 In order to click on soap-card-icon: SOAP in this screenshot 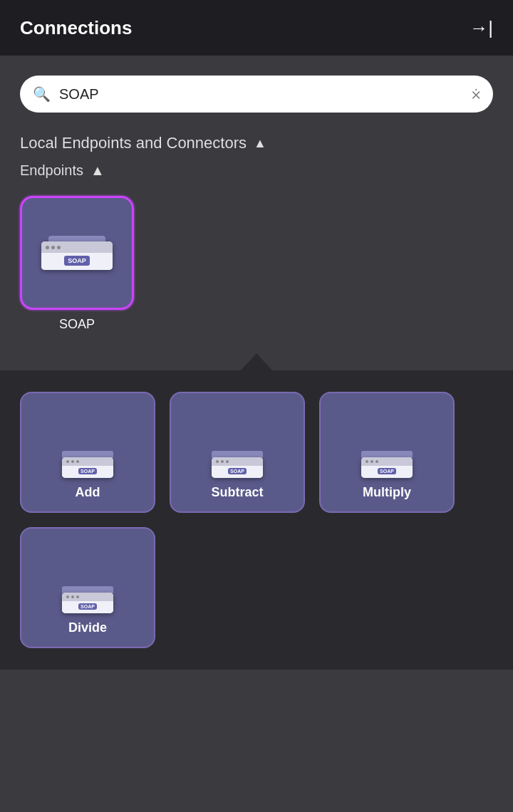, I will do `click(77, 253)`.